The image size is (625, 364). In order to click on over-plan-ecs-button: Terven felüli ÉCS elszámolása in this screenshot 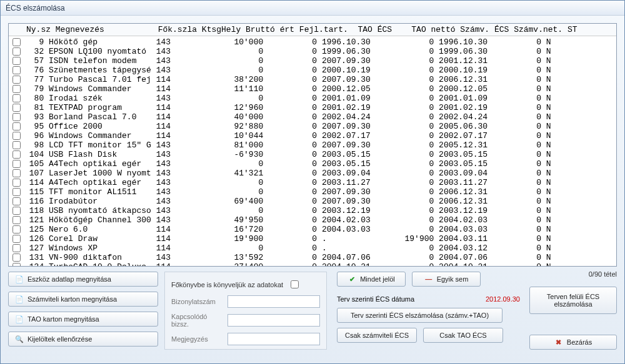, I will do `click(573, 300)`.